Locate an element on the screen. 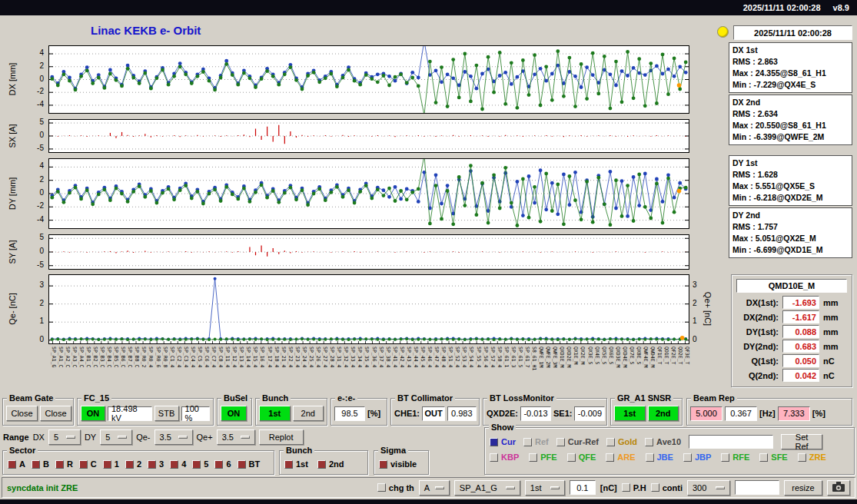  show-rfe: RFE is located at coordinates (735, 457).